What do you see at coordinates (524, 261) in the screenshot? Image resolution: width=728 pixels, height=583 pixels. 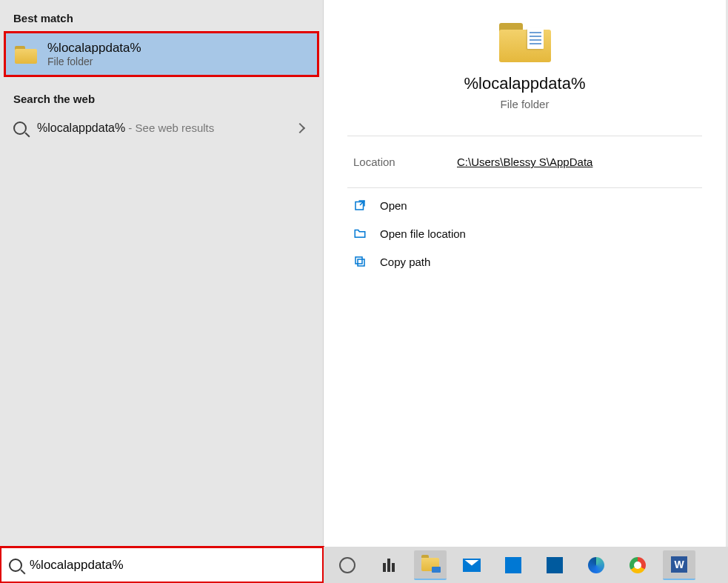 I see `copy-path-action: Copy path` at bounding box center [524, 261].